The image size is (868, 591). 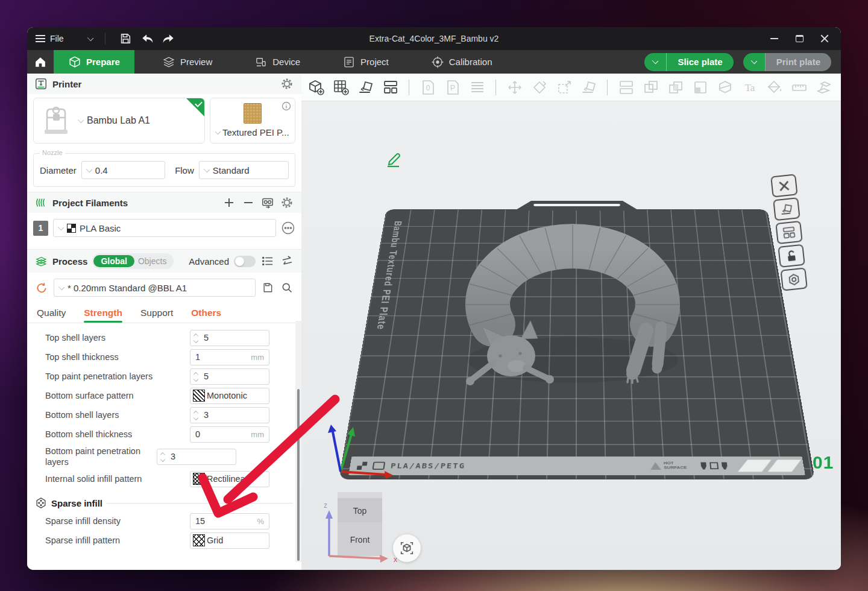 I want to click on plate-type-card: Textured PEI P..., so click(x=253, y=121).